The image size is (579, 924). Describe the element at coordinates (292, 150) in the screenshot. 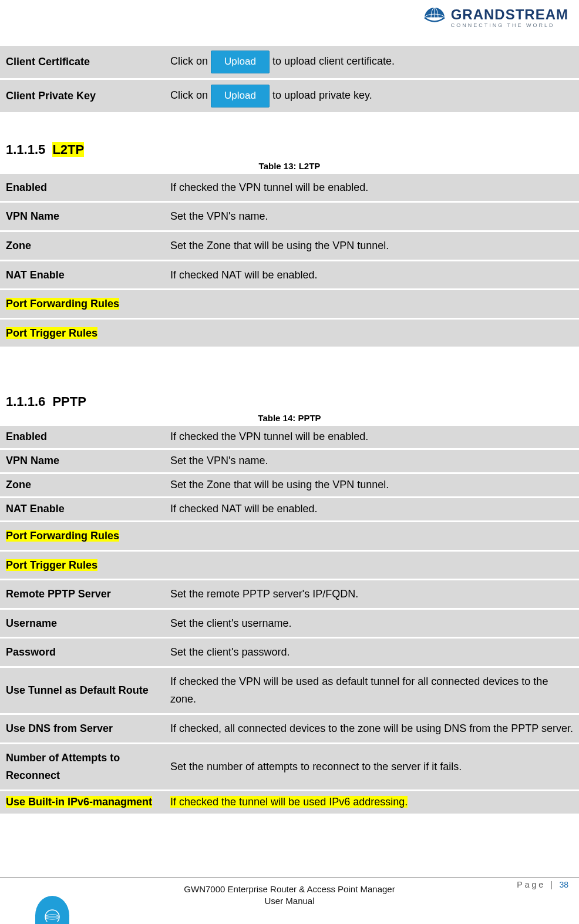

I see `section-heading-l2tp: 1.1.1.5 L2TP` at that location.